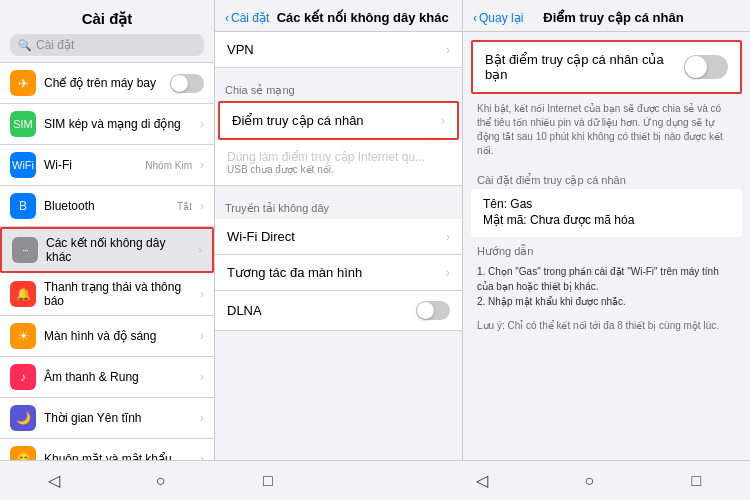  What do you see at coordinates (107, 206) in the screenshot?
I see `sidebar-item-bluetooth: B Bluetooth Tắt ›` at bounding box center [107, 206].